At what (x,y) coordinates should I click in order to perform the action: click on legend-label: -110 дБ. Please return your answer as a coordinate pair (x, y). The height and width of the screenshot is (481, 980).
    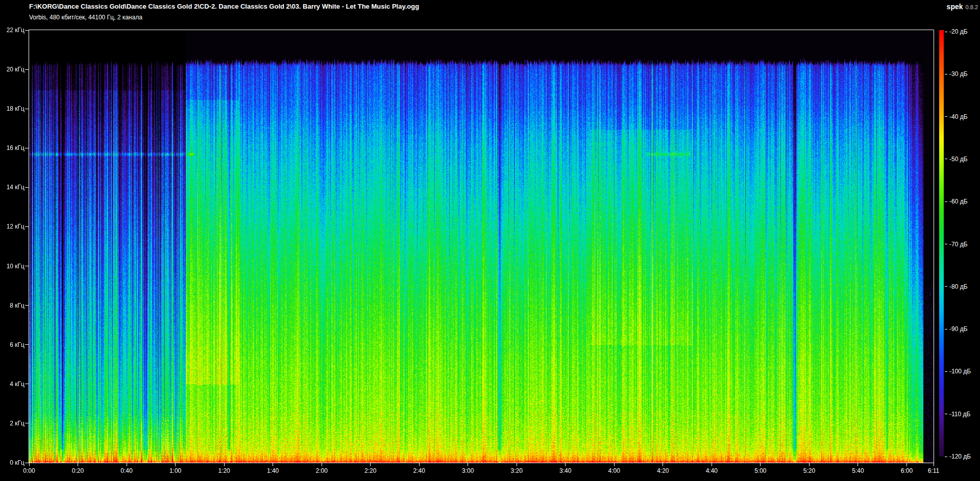
    Looking at the image, I should click on (960, 414).